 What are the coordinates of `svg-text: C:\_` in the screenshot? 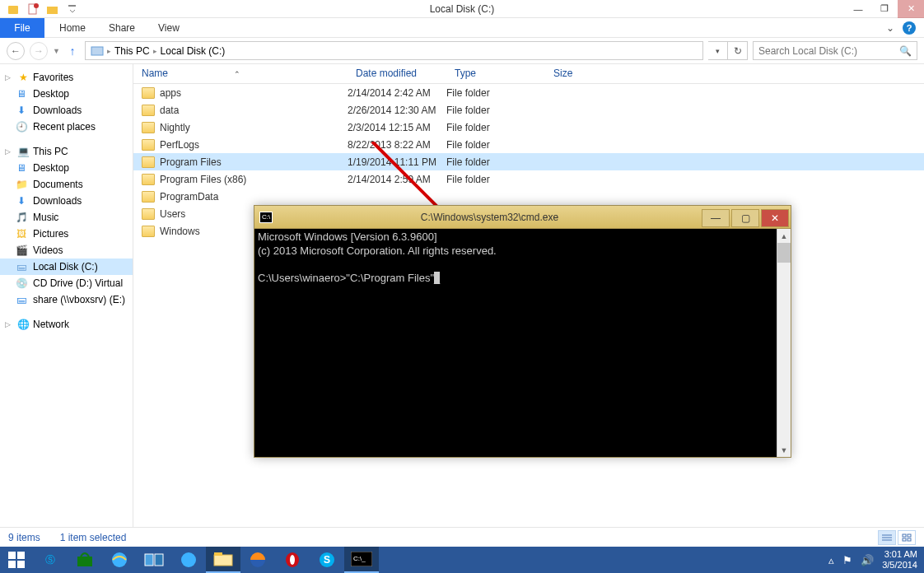 It's located at (359, 558).